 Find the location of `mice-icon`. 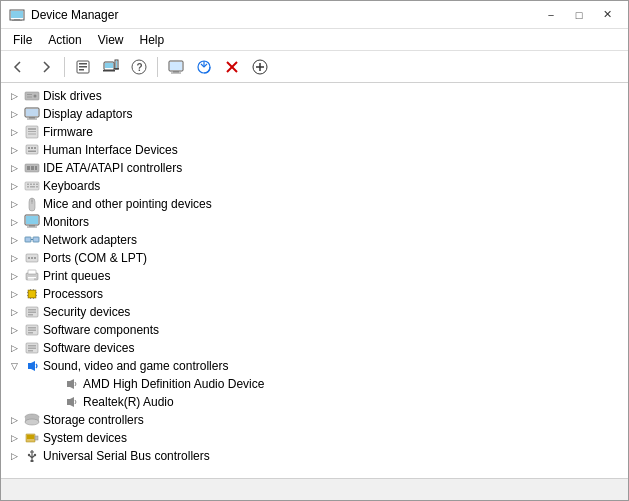

mice-icon is located at coordinates (32, 204).